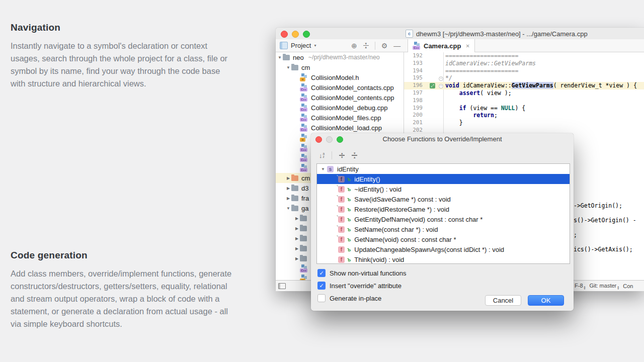 Image resolution: width=644 pixels, height=362 pixels. What do you see at coordinates (443, 229) in the screenshot?
I see `function-row: f↑ъSetName(const char *) : void` at bounding box center [443, 229].